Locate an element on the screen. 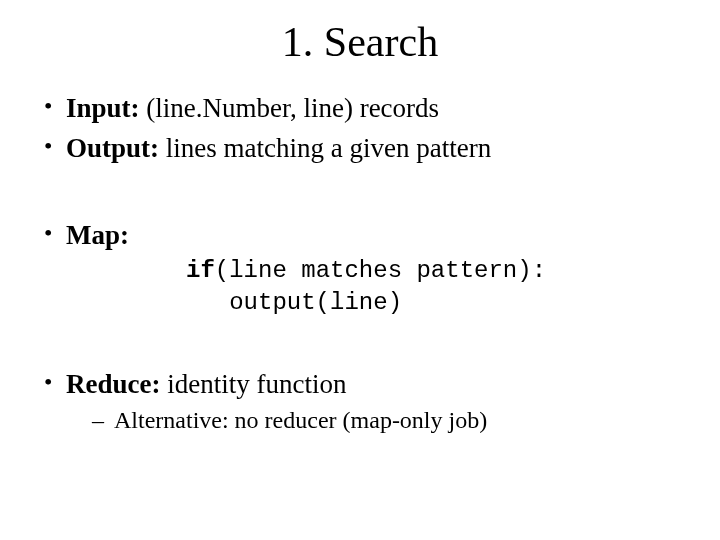 This screenshot has width=720, height=540. code-line1-rest: (line matches pattern): is located at coordinates (380, 270).